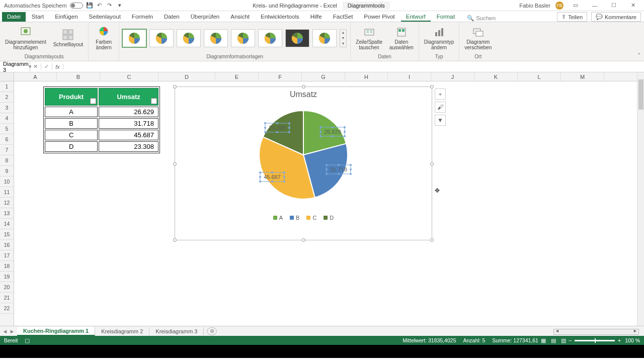 This screenshot has height=362, width=644. What do you see at coordinates (205, 17) in the screenshot?
I see `tab-ueberpruefen: Überprüfen` at bounding box center [205, 17].